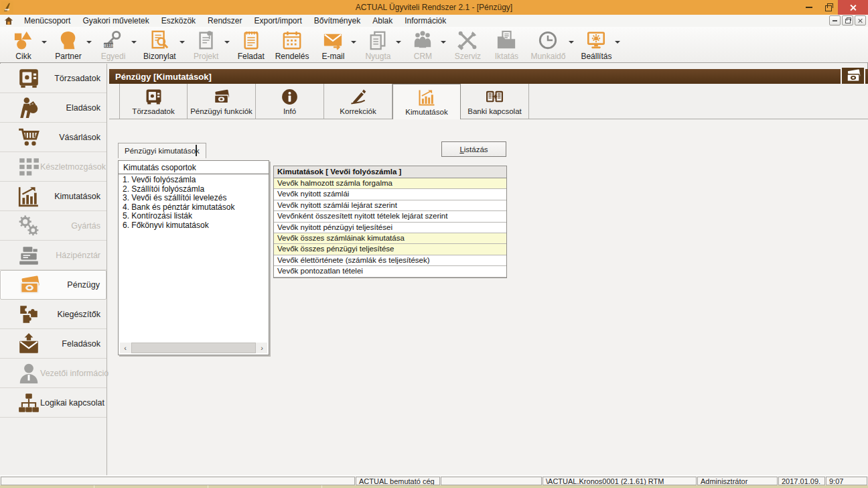 The width and height of the screenshot is (868, 488). I want to click on bank-transfer-icon, so click(494, 97).